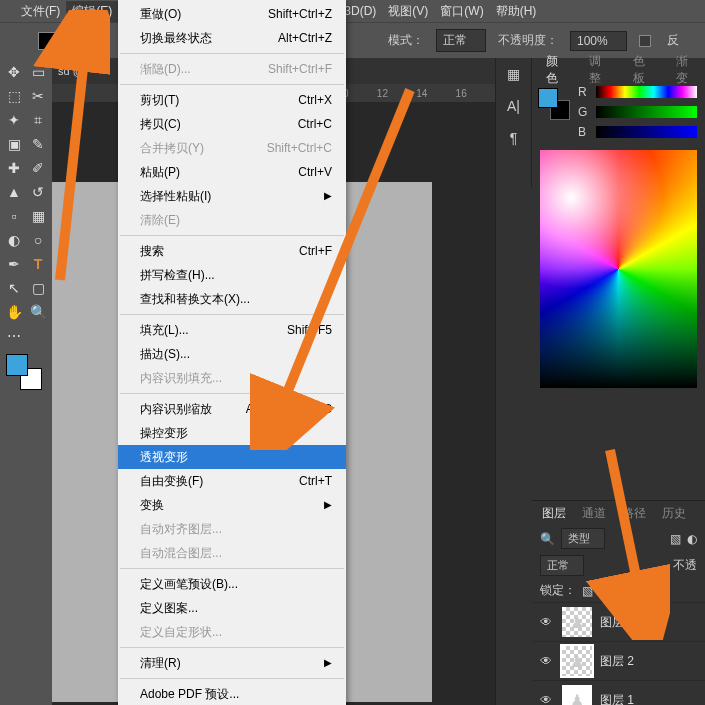 This screenshot has height=705, width=705. Describe the element at coordinates (232, 608) in the screenshot. I see `menu-item: 定义图案...` at that location.